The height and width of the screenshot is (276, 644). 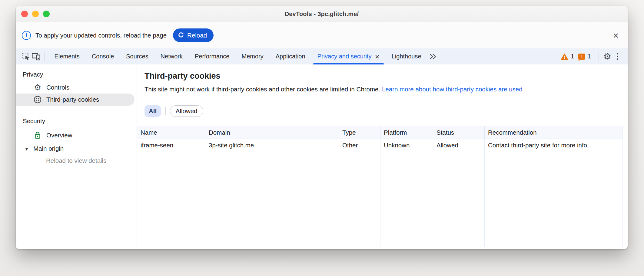 I want to click on inspect-element-button, so click(x=26, y=57).